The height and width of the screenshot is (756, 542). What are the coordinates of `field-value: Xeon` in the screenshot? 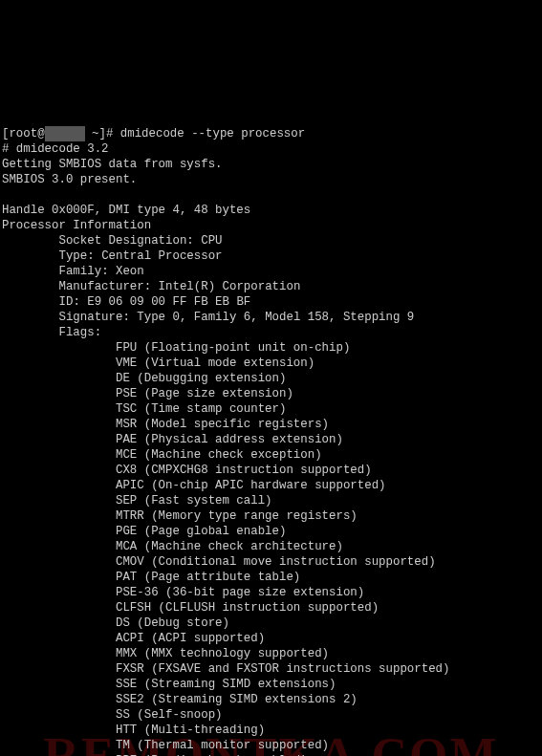 It's located at (130, 271).